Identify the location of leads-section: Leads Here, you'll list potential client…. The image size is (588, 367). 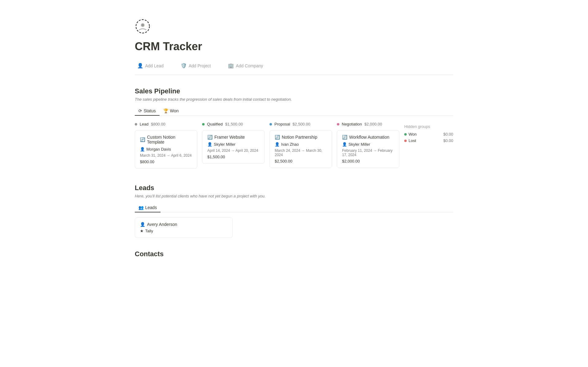
(294, 211).